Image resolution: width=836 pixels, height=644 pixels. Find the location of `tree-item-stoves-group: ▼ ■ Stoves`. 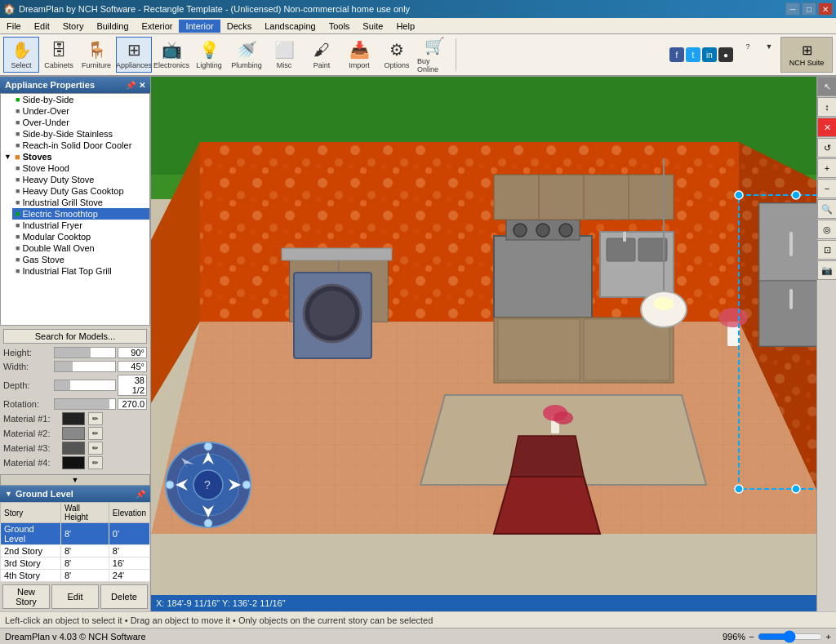

tree-item-stoves-group: ▼ ■ Stoves is located at coordinates (75, 157).